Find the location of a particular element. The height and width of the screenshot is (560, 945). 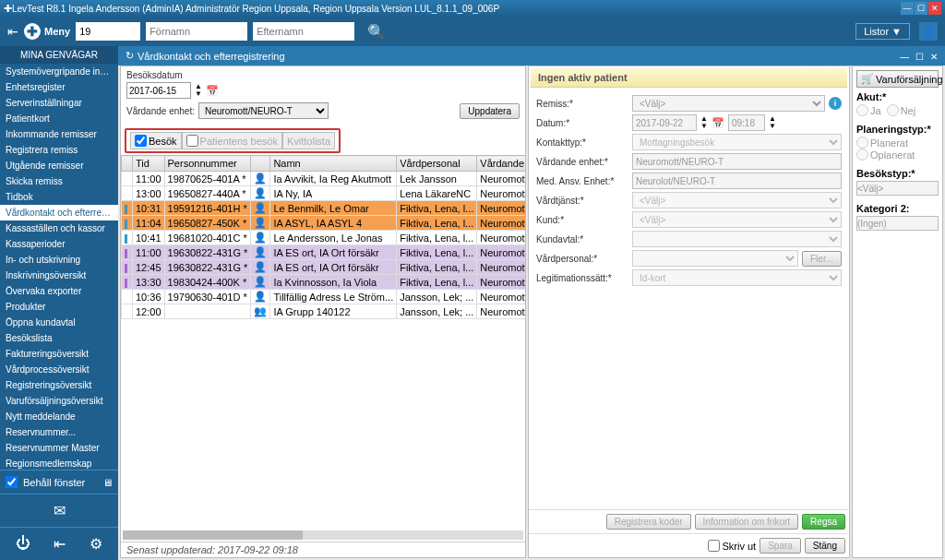

remiss-select: <Välj> is located at coordinates (729, 103).